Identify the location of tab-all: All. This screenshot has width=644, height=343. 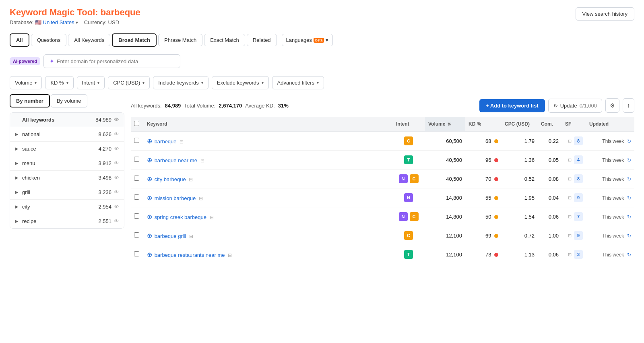
(19, 40).